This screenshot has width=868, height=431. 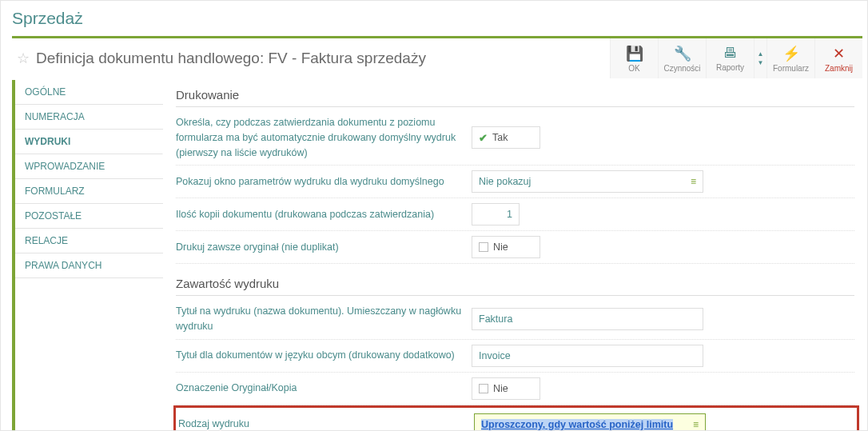 I want to click on save-icon: 💾, so click(x=635, y=54).